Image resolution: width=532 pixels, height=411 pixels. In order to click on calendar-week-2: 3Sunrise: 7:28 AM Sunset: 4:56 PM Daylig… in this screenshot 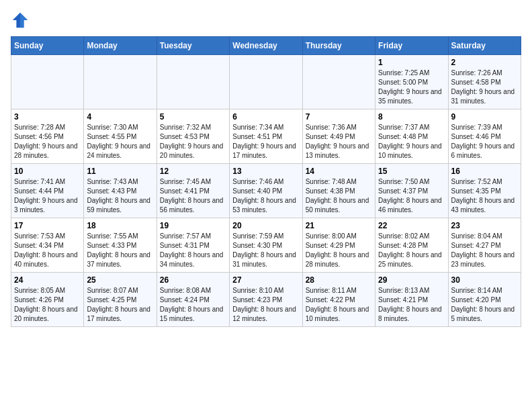, I will do `click(266, 137)`.